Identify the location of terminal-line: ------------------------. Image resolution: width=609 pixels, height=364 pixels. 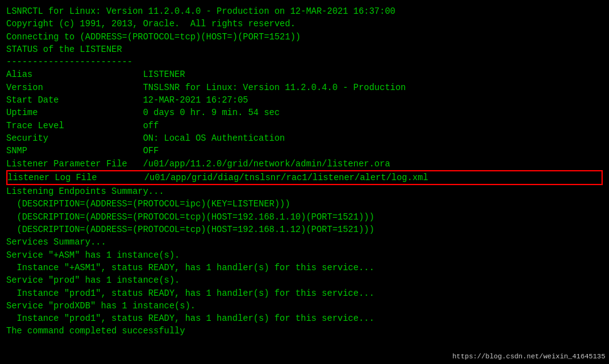
(304, 62).